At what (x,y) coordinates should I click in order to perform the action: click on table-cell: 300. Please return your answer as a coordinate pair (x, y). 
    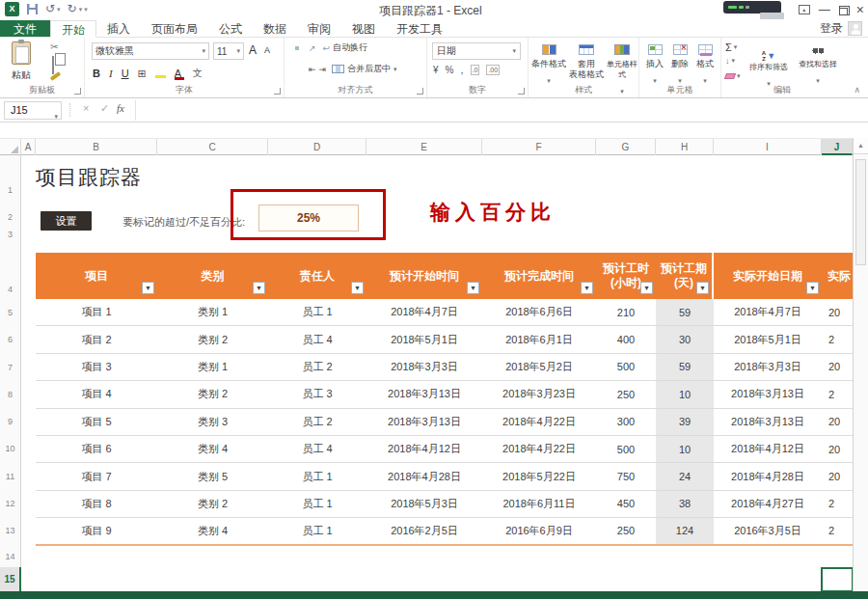
    Looking at the image, I should click on (626, 422).